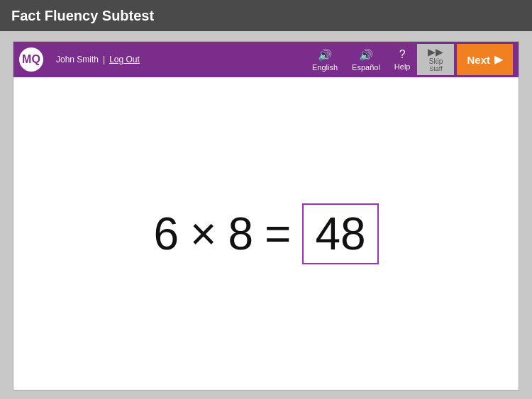  What do you see at coordinates (125, 60) in the screenshot?
I see `logout-link: Log Out` at bounding box center [125, 60].